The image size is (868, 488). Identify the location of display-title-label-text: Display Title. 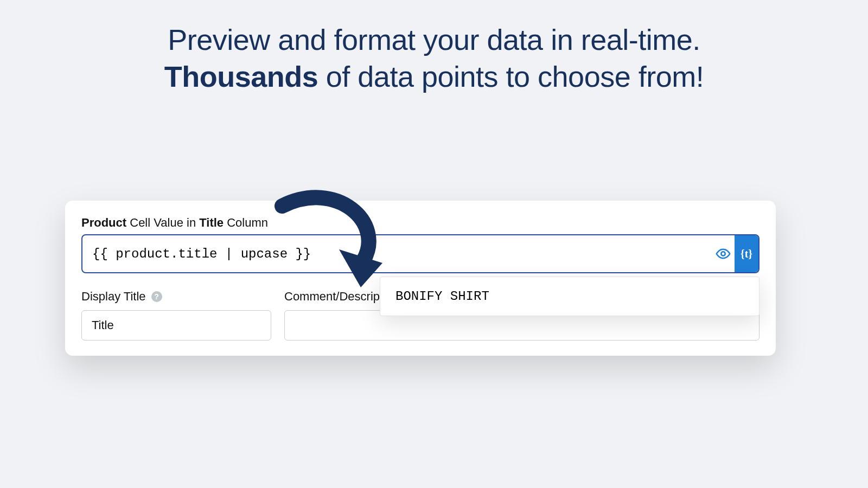
(114, 297).